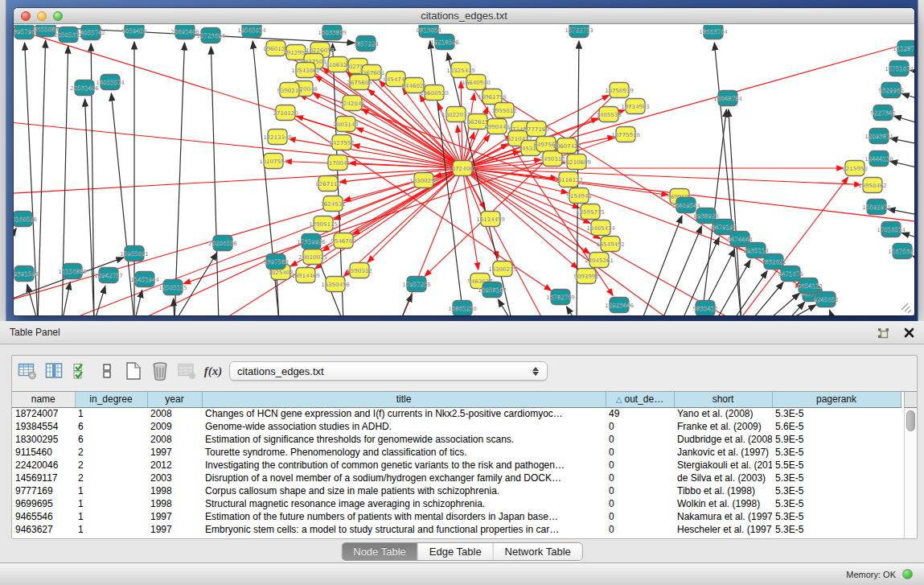 This screenshot has height=585, width=924. What do you see at coordinates (343, 241) in the screenshot?
I see `network-node: 9546780` at bounding box center [343, 241].